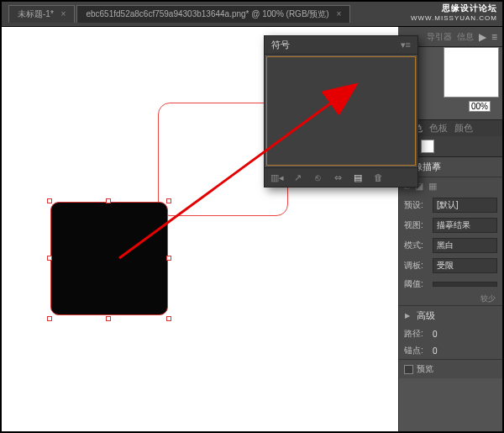 The height and width of the screenshot is (433, 504). Describe the element at coordinates (341, 111) in the screenshot. I see `symbols-drop-area` at that location.